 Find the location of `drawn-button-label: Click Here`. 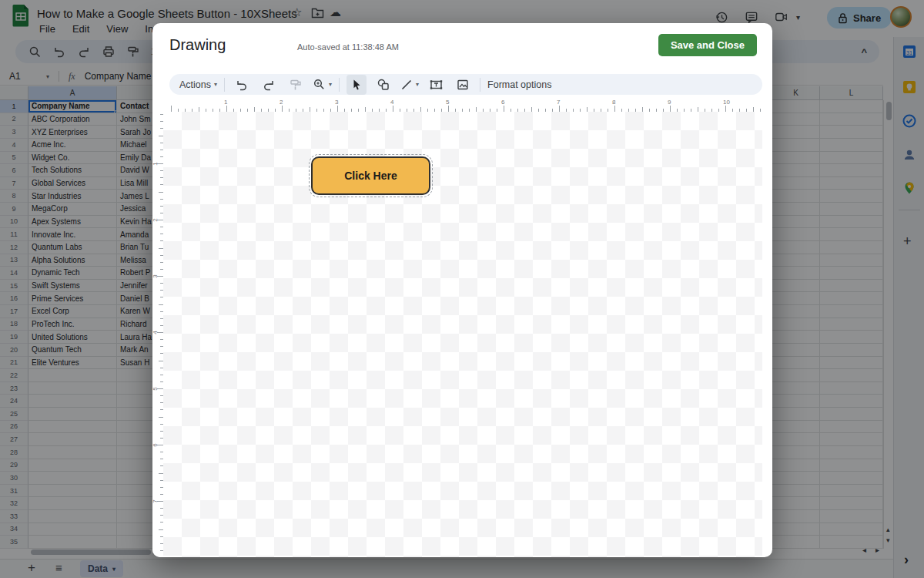

drawn-button-label: Click Here is located at coordinates (370, 176).